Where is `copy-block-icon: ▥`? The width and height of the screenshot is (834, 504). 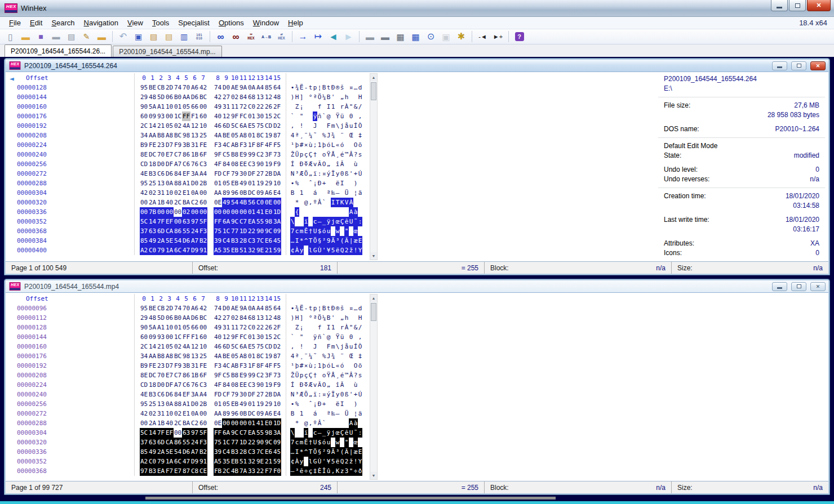
copy-block-icon: ▥ is located at coordinates (184, 37).